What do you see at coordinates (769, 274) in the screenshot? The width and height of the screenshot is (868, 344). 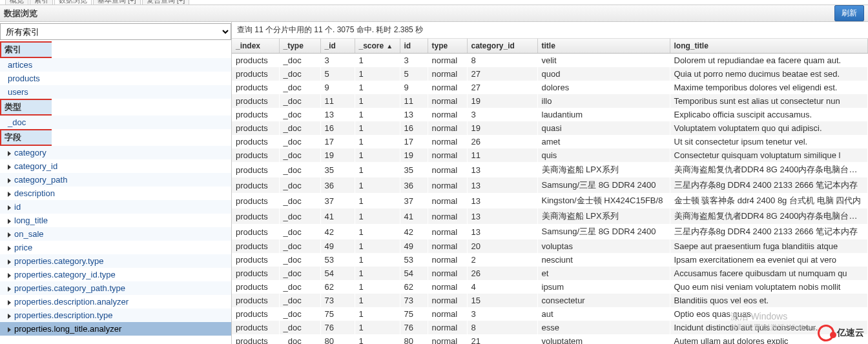 I see `cell-long_title: Accusamus facere quibusdam ut numquam qu` at bounding box center [769, 274].